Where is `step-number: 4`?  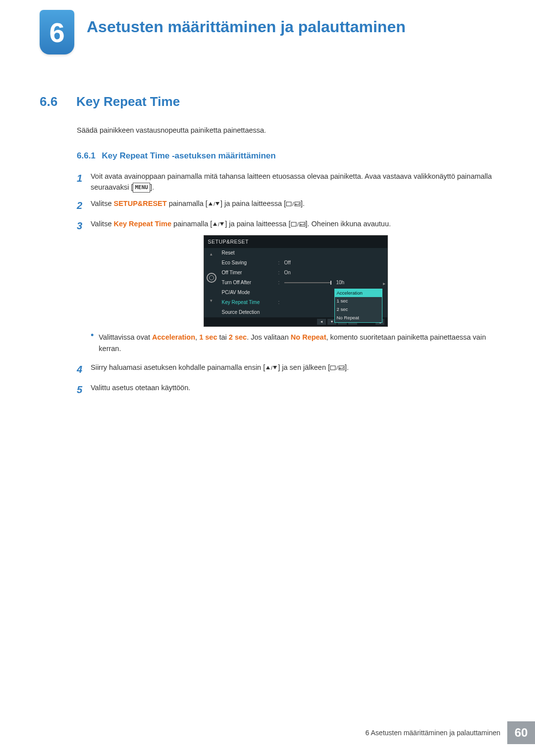
step-number: 4 is located at coordinates (84, 369).